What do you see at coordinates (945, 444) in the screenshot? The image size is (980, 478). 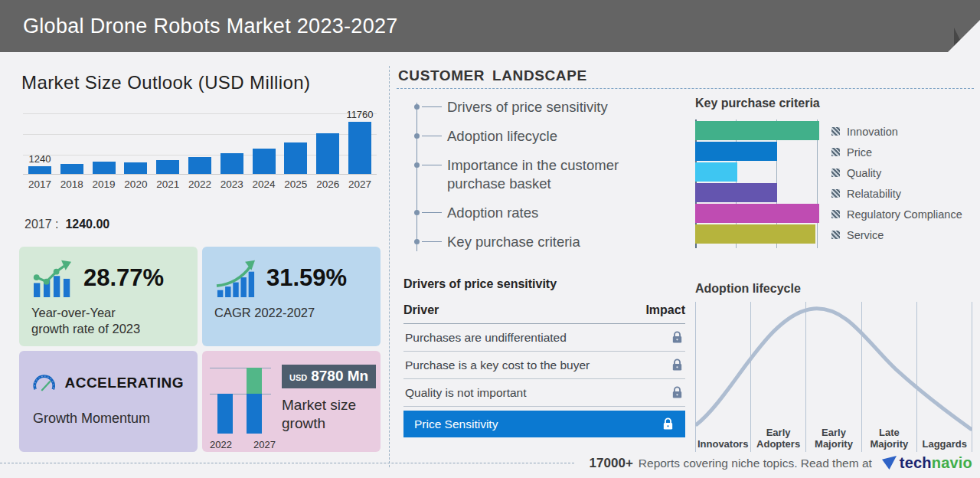 I see `stage-label: Laggards` at bounding box center [945, 444].